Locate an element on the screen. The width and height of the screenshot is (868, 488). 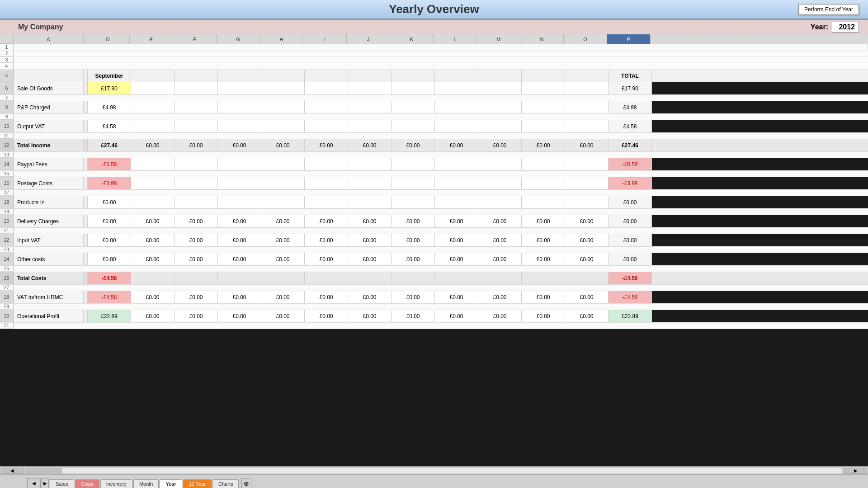
col-header-k: K is located at coordinates (412, 39).